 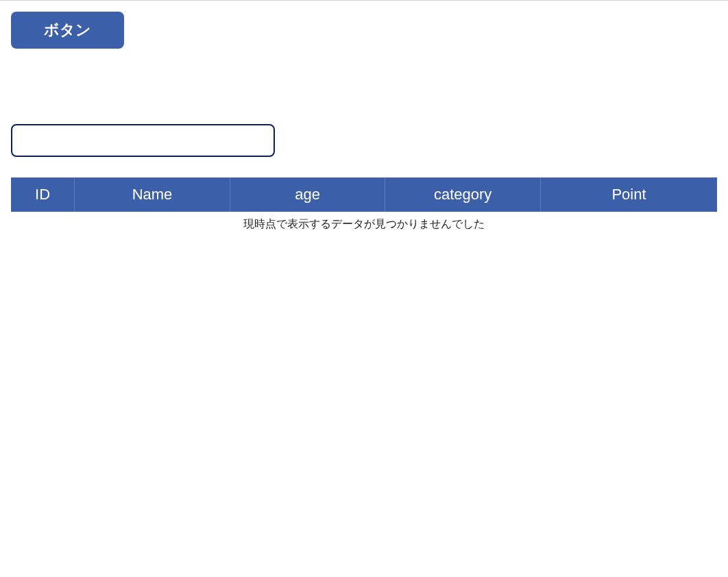 I want to click on column-header-age: age, so click(x=307, y=195).